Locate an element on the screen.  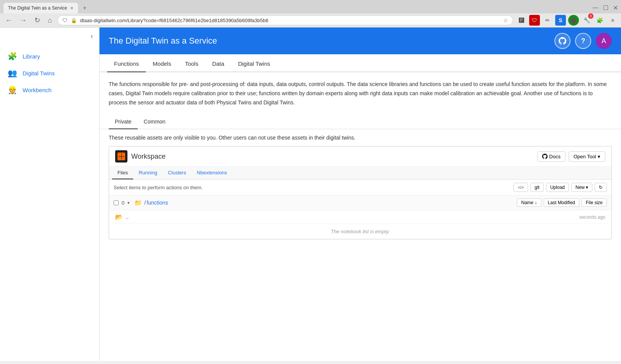
nav-bar: ← → ↻ ⌂ 🛡 🔒 ☆ 🅿 🛡 ✏ S ⬤ 🔧 3 🧩 ≡ is located at coordinates (311, 20).